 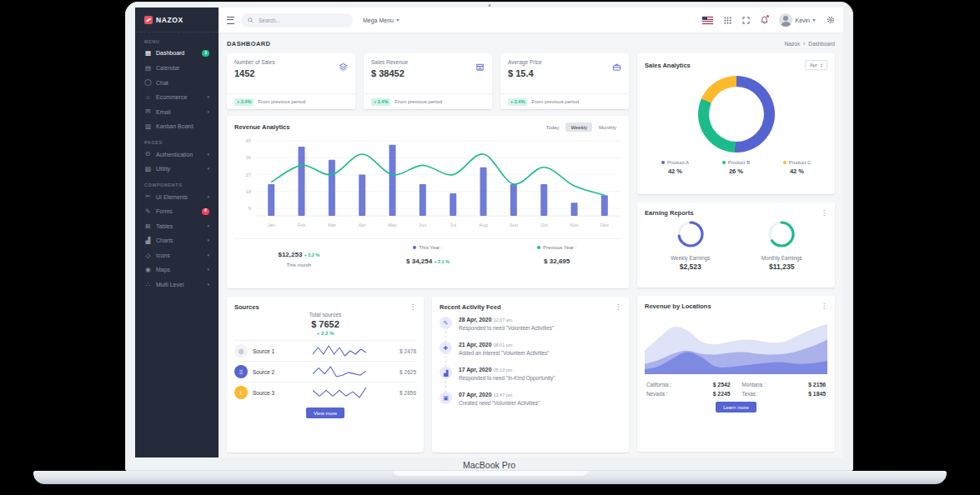 I want to click on svg-text: 27, so click(x=249, y=175).